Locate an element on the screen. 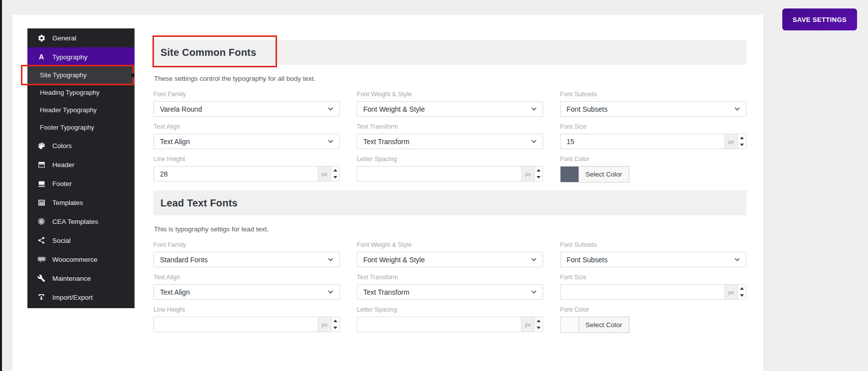 This screenshot has height=371, width=868. sidebar-item-templates: Templates is located at coordinates (81, 202).